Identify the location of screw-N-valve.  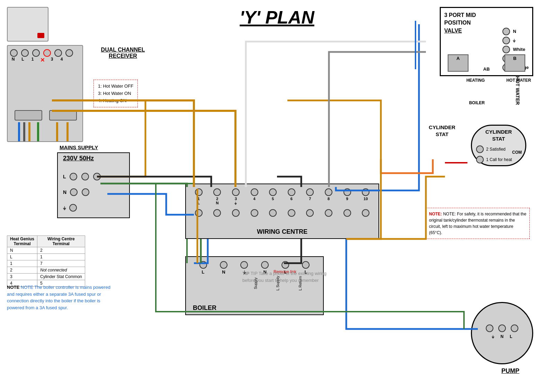
(506, 32).